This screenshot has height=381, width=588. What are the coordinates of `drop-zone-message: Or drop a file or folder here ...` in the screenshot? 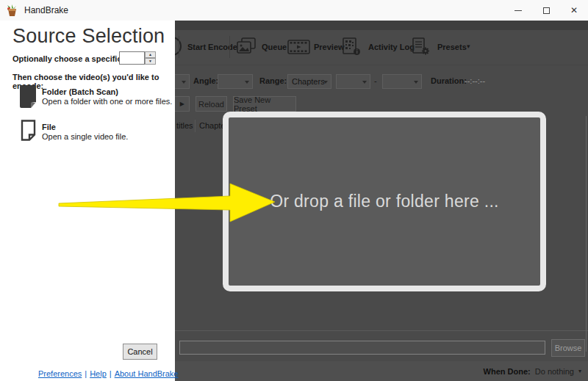 It's located at (384, 201).